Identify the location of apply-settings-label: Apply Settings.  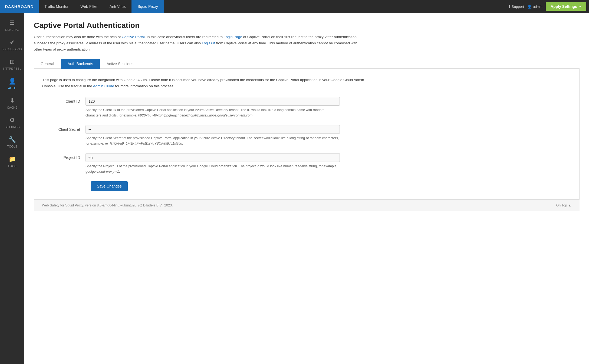
(564, 6).